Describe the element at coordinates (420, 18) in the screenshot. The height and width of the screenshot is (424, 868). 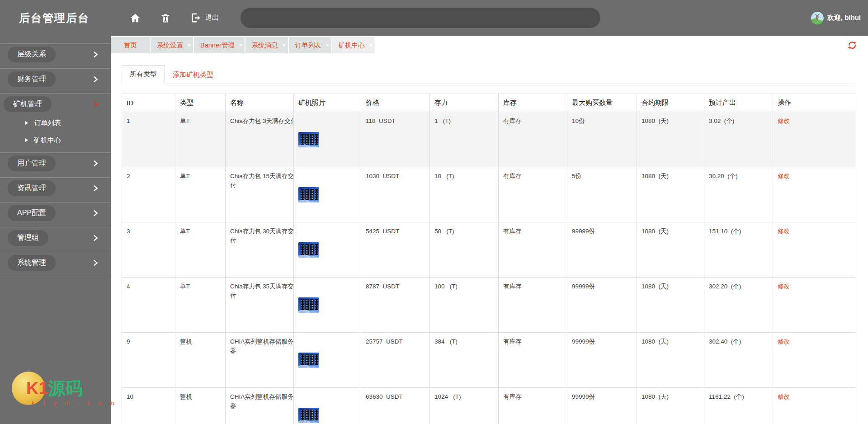
I see `search-bar` at that location.